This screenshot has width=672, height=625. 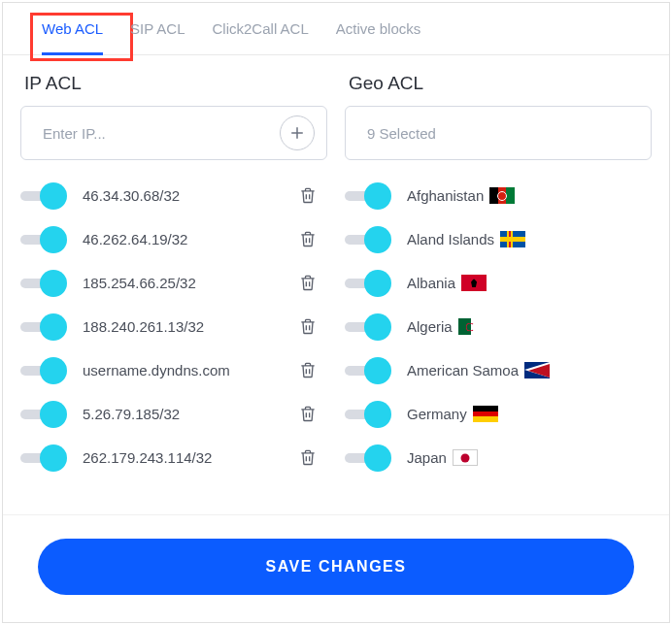 I want to click on geo-select-label: 9 Selected, so click(x=402, y=134).